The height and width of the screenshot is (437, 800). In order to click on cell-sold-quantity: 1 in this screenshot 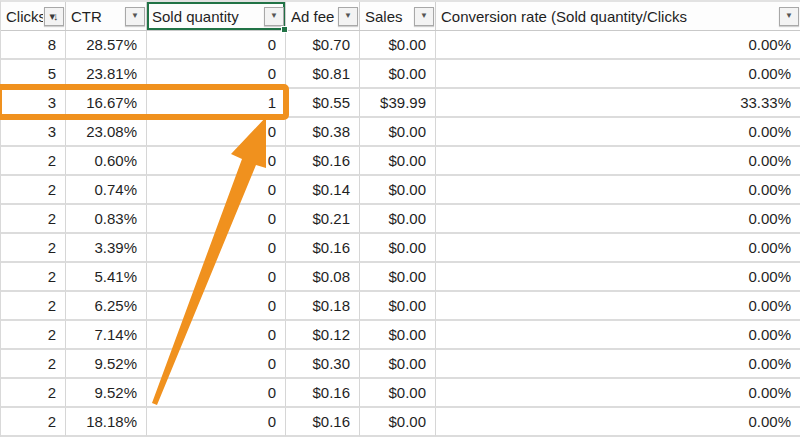, I will do `click(216, 104)`.